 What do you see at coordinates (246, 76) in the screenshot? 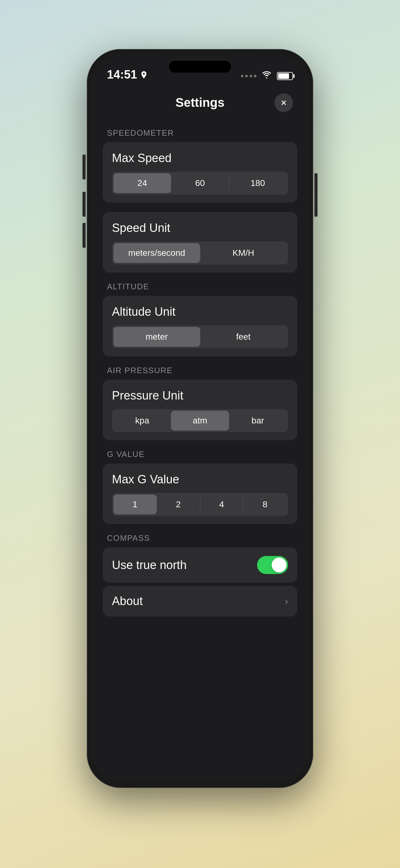
I see `dot2` at bounding box center [246, 76].